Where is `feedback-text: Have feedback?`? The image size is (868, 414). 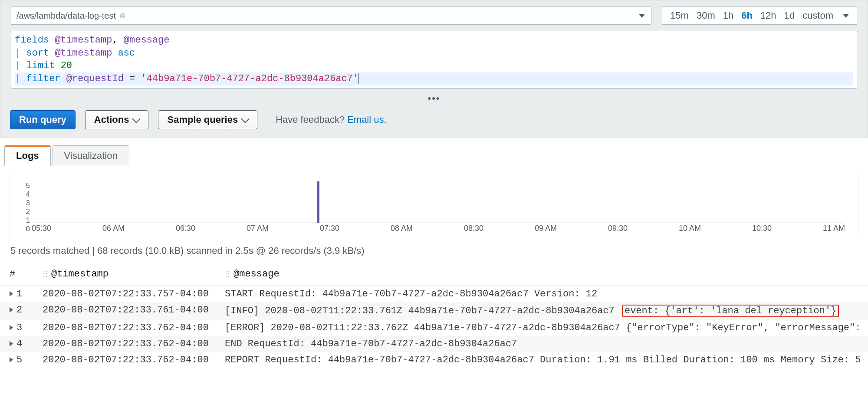 feedback-text: Have feedback? is located at coordinates (310, 120).